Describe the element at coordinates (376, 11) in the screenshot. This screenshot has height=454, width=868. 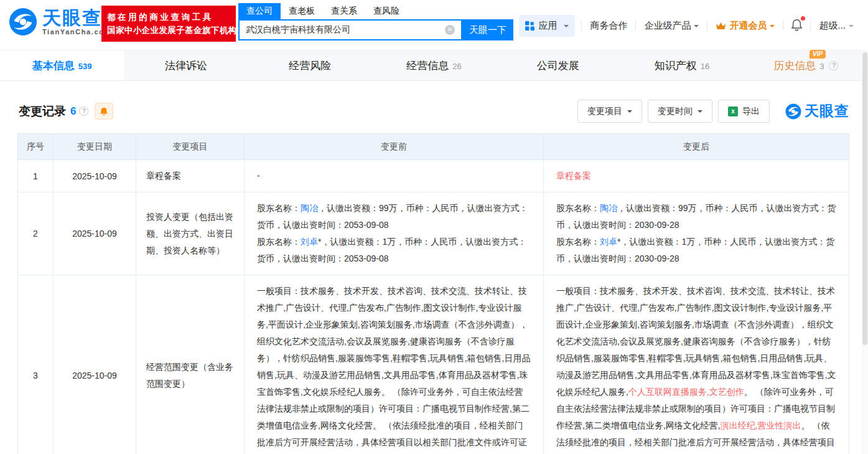
I see `search-tabs: 查公司查老板查关系查风险` at that location.